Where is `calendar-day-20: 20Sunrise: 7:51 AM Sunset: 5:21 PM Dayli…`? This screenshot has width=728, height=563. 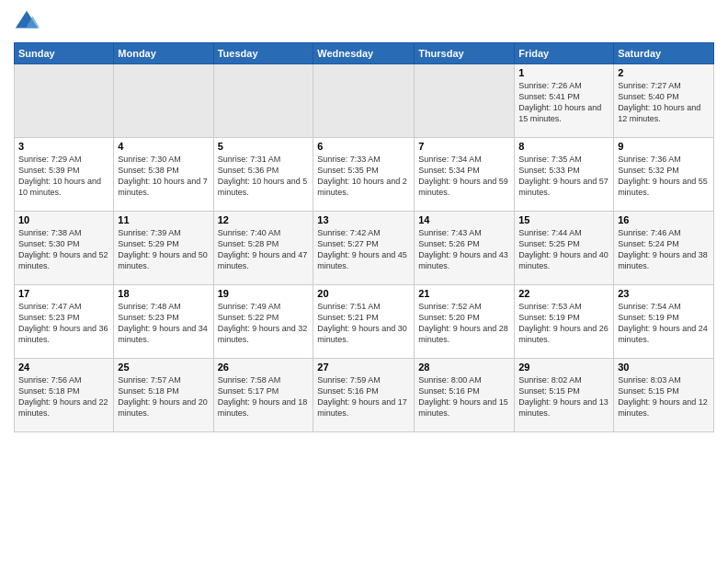
calendar-day-20: 20Sunrise: 7:51 AM Sunset: 5:21 PM Dayli… is located at coordinates (364, 322).